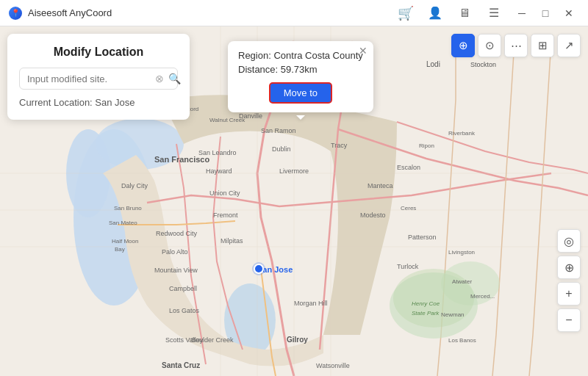  What do you see at coordinates (494, 13) in the screenshot?
I see `menu-btn: ☰` at bounding box center [494, 13].